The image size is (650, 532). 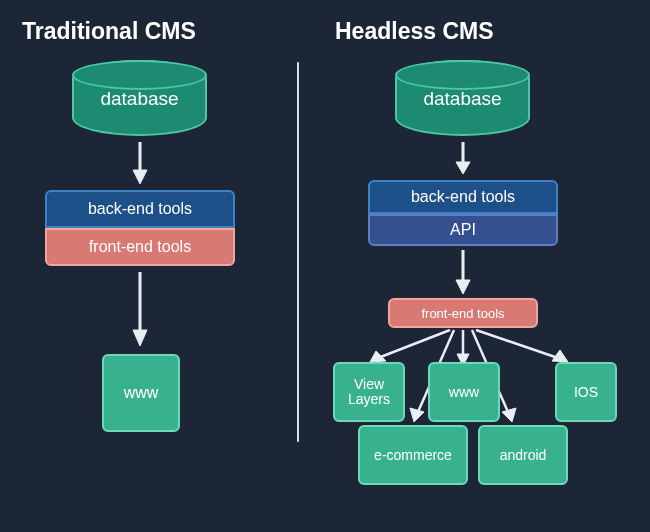 I want to click on api-headless: API, so click(x=463, y=230).